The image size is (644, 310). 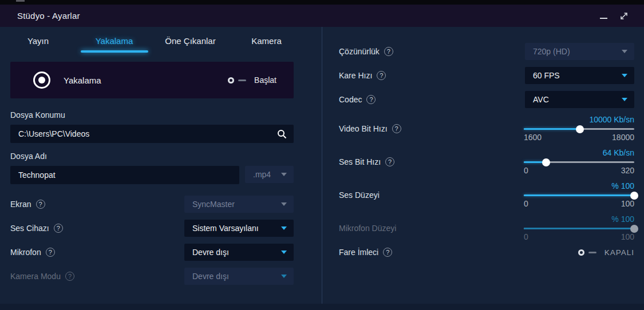 What do you see at coordinates (487, 162) in the screenshot?
I see `audio-bitrate-row: Ses Bit Hızı ? 64 Kb/sn 0 320` at bounding box center [487, 162].